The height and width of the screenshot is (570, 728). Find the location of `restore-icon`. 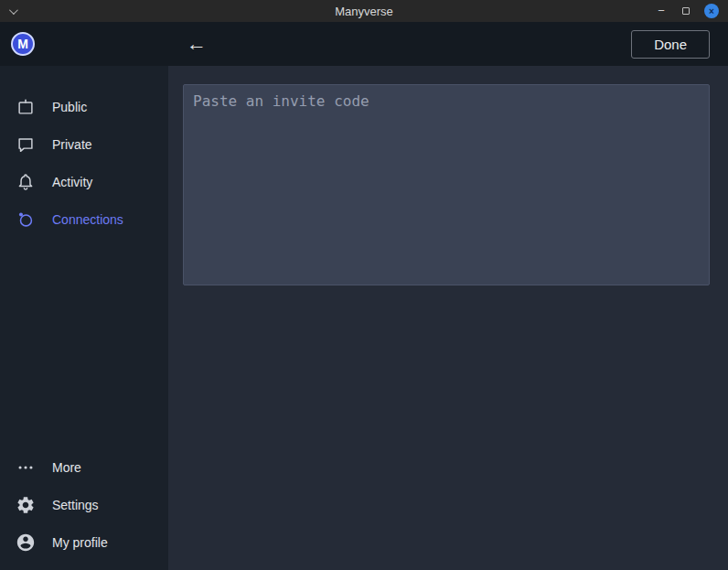

restore-icon is located at coordinates (686, 11).